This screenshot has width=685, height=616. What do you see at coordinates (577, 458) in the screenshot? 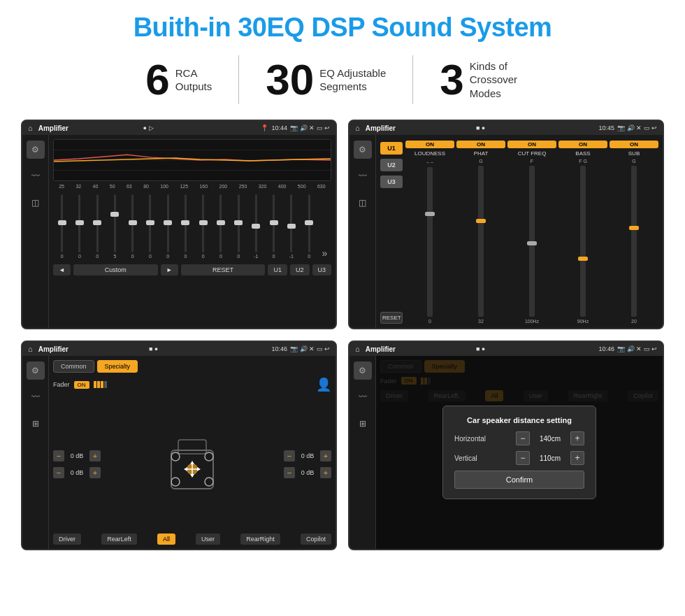
I see `vertical-plus: +` at bounding box center [577, 458].